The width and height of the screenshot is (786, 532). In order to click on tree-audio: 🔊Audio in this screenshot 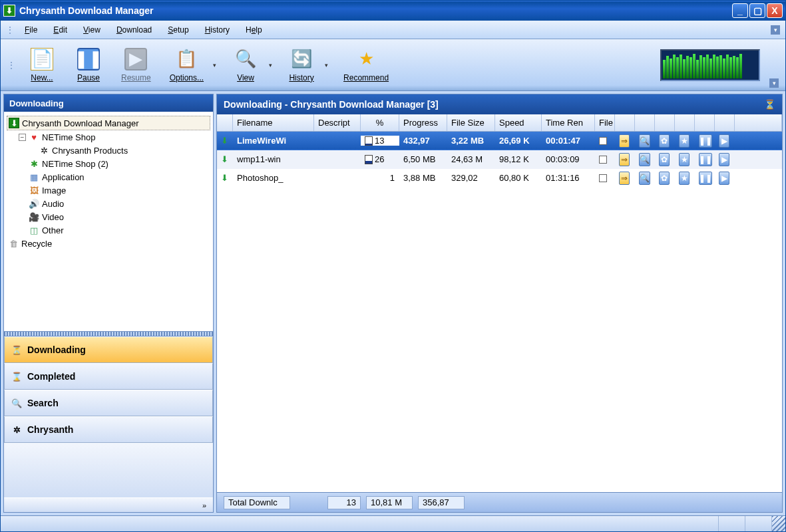, I will do `click(108, 203)`.